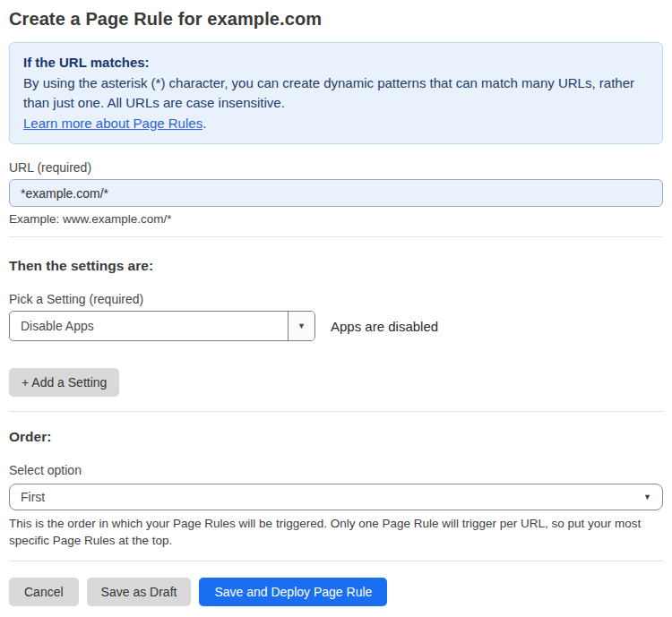 Image resolution: width=672 pixels, height=617 pixels. What do you see at coordinates (113, 124) in the screenshot?
I see `learn-more-link: Learn more about Page Rules` at bounding box center [113, 124].